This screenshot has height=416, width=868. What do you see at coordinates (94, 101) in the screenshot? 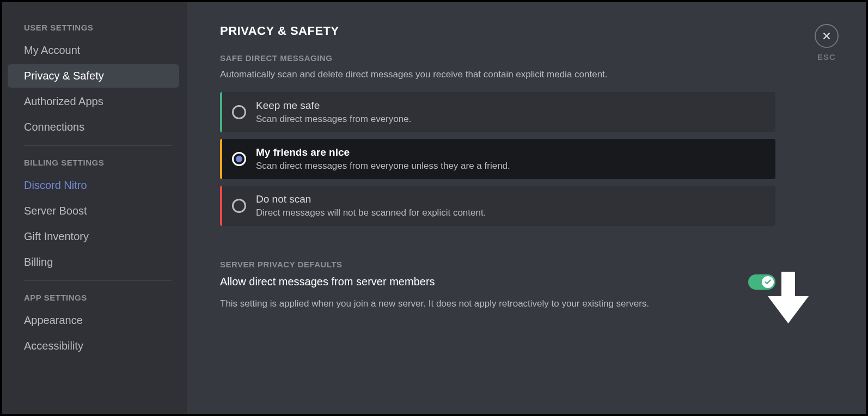
I see `sidebar-item-authorized-apps: Authorized Apps` at bounding box center [94, 101].